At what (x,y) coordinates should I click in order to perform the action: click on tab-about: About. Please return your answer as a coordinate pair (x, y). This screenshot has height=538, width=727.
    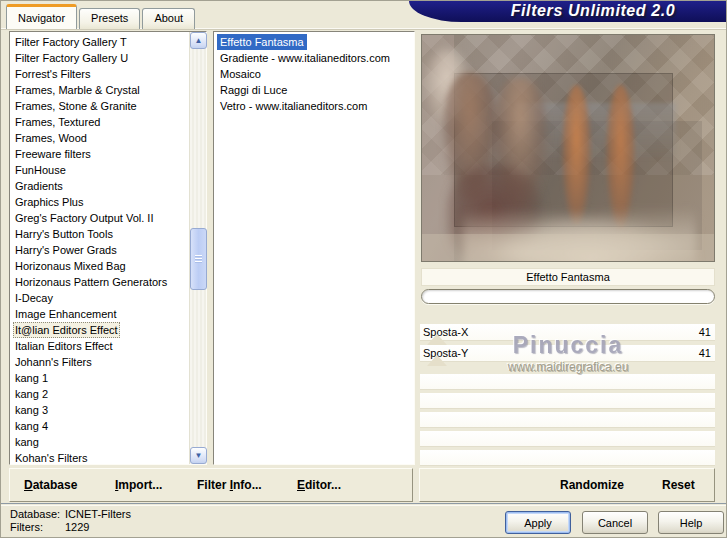
    Looking at the image, I should click on (168, 18).